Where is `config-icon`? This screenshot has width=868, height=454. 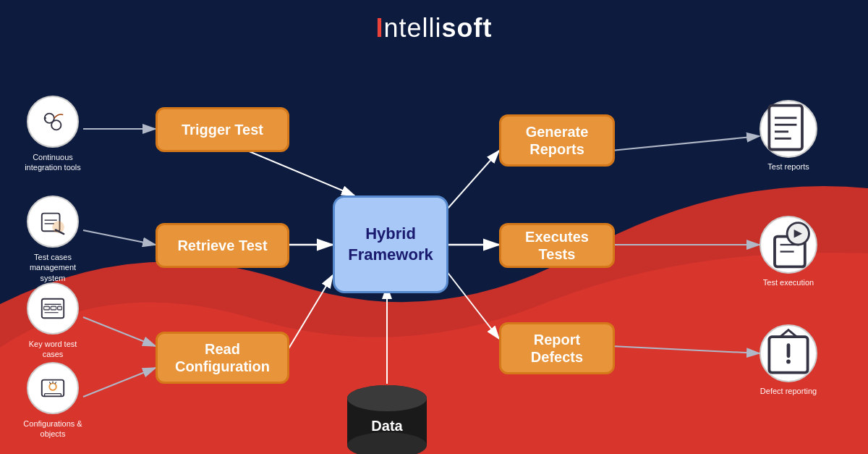
config-icon is located at coordinates (53, 388).